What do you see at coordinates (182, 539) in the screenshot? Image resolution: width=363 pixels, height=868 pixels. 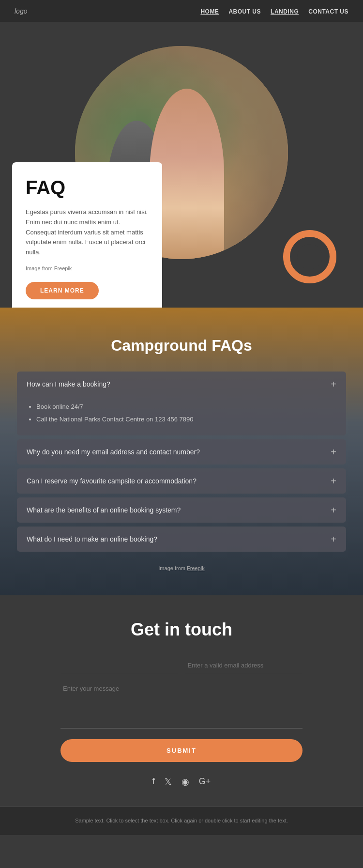 I see `faq-item-4: What do I need to make an online booking…` at bounding box center [182, 539].